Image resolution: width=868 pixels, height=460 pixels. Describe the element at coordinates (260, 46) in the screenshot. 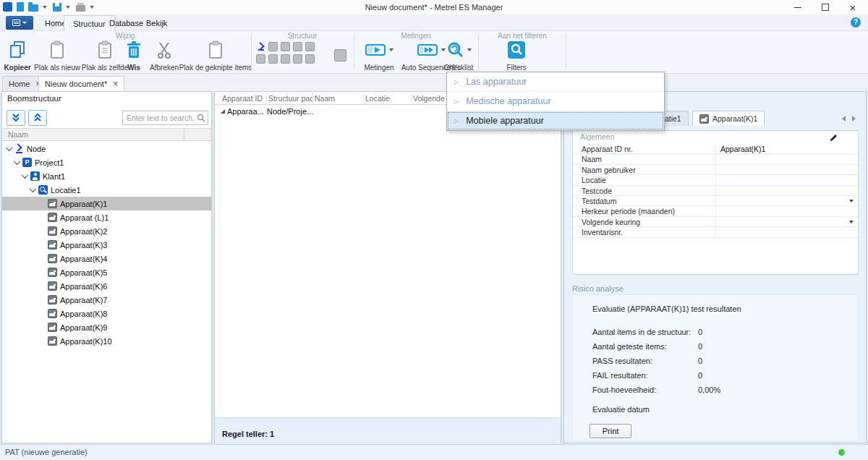

I see `node-grid-icon` at that location.